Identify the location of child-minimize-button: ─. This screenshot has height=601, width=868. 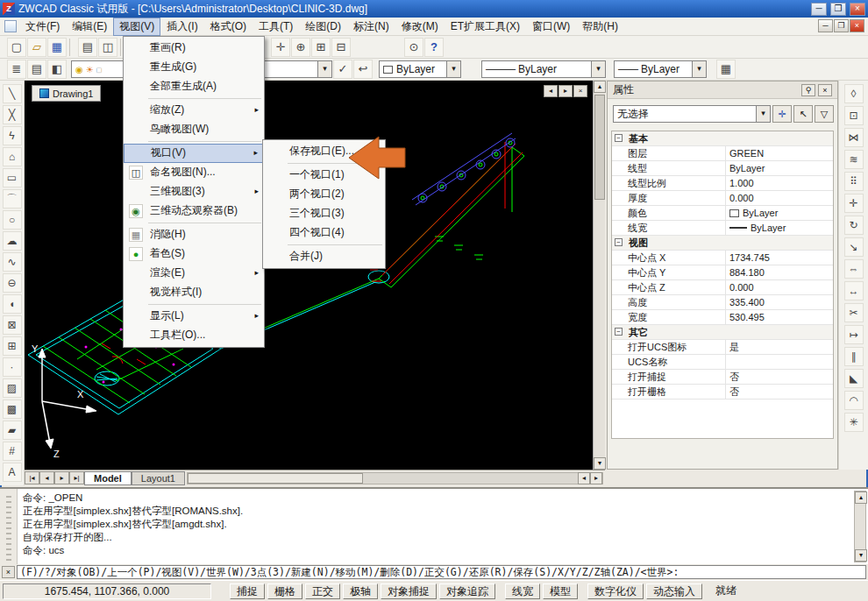
(826, 26).